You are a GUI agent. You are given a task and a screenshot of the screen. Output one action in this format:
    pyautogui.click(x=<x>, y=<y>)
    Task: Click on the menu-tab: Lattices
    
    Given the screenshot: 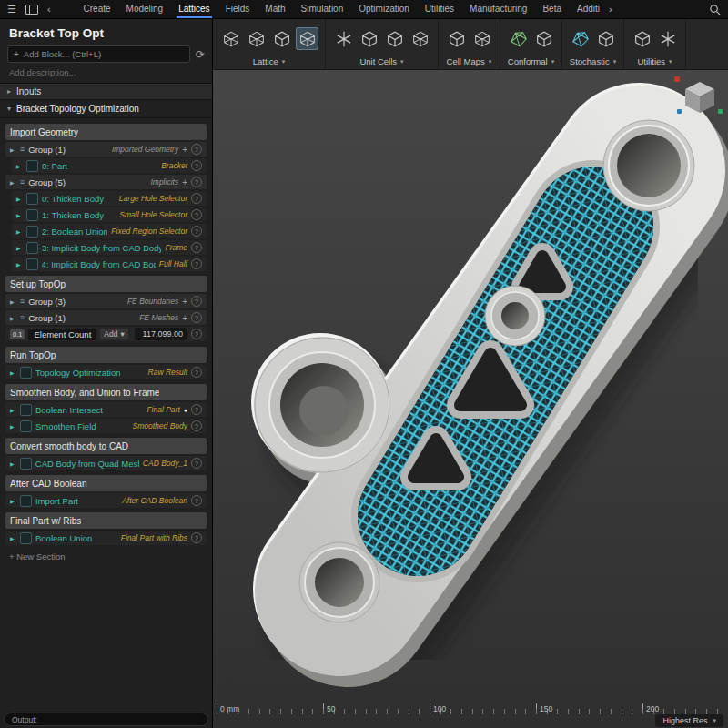 What is the action you would take?
    pyautogui.click(x=194, y=9)
    